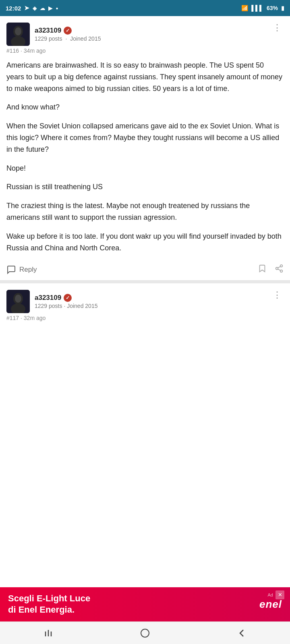 Image resolution: width=290 pixels, height=644 pixels. I want to click on ad-banner: Ad ✕ Scegli E-Light Luce di Enel Energia…, so click(145, 605).